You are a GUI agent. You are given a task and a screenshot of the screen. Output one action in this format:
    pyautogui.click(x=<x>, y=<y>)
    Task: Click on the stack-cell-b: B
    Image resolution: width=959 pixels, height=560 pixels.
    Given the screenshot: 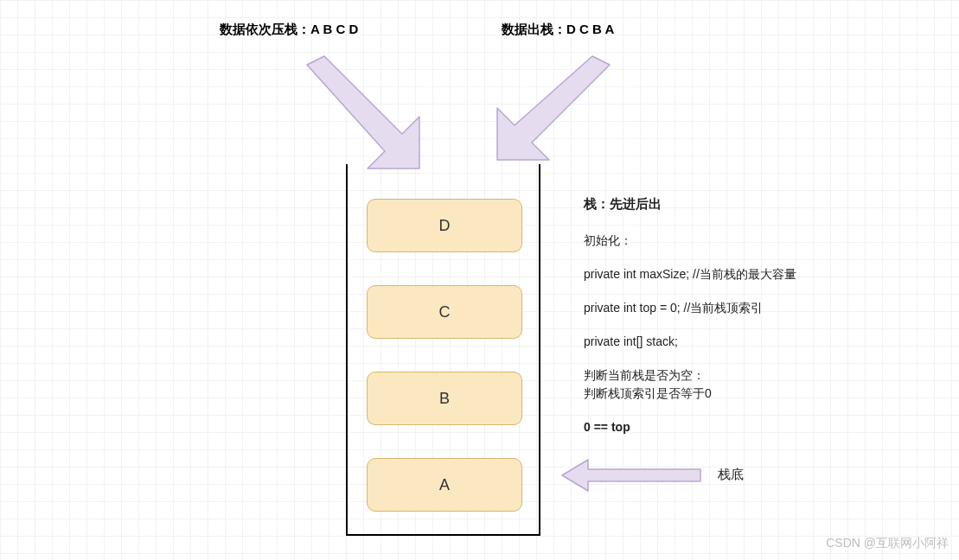 What is the action you would take?
    pyautogui.click(x=444, y=398)
    